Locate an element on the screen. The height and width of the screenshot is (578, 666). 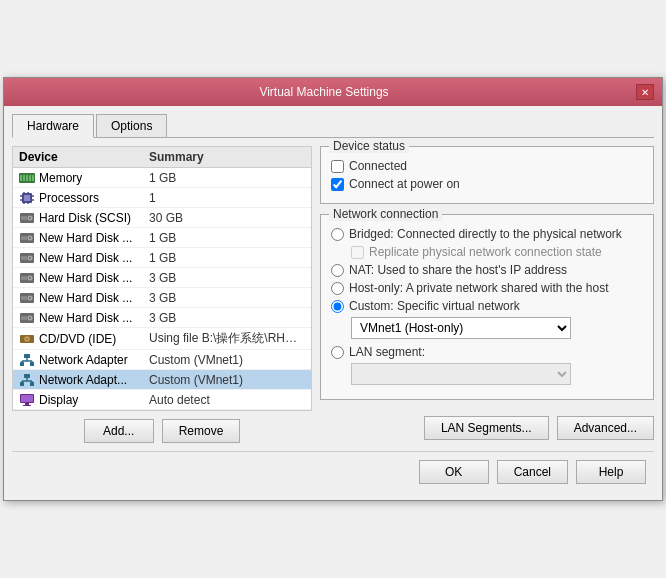
device-summary-network-adapter-2: Custom (VMnet1) is located at coordinates (227, 380).